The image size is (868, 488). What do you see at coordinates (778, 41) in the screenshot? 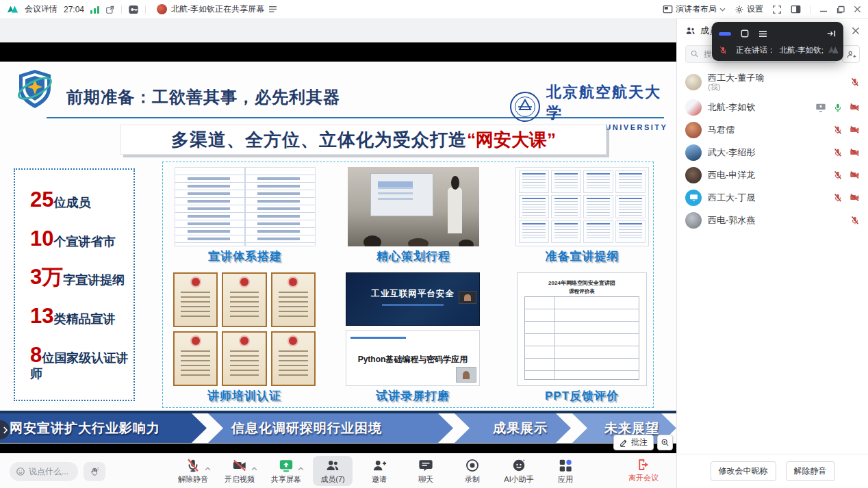
I see `speaker-overlay-panel: 正在讲话： 北航-李如钦;` at bounding box center [778, 41].